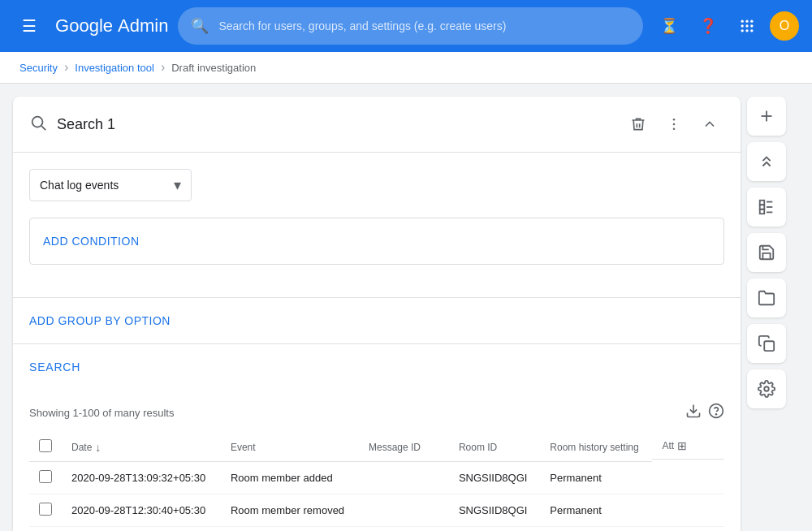  Describe the element at coordinates (404, 447) in the screenshot. I see `message-id-column-header: Message ID` at that location.